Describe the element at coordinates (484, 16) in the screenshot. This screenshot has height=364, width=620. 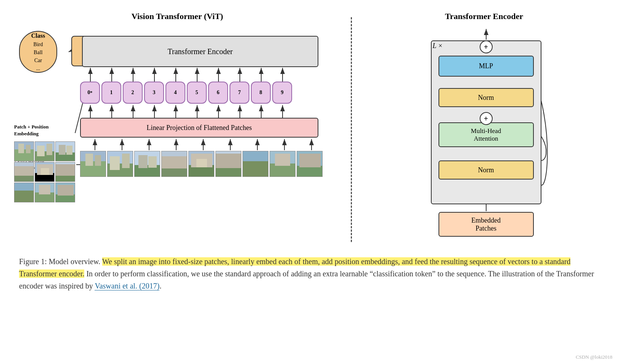
I see `encoder-title: Transformer Encoder` at that location.